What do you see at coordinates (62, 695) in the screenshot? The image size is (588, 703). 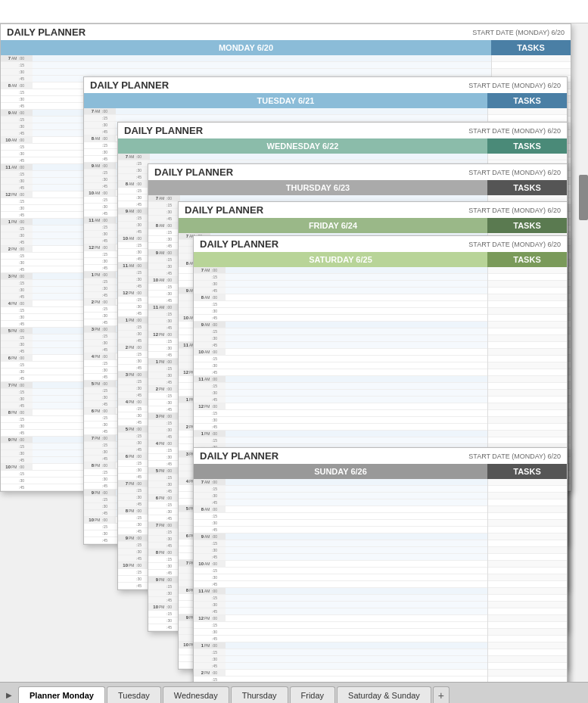 I see `tab-planner-monday: Planner Monday` at bounding box center [62, 695].